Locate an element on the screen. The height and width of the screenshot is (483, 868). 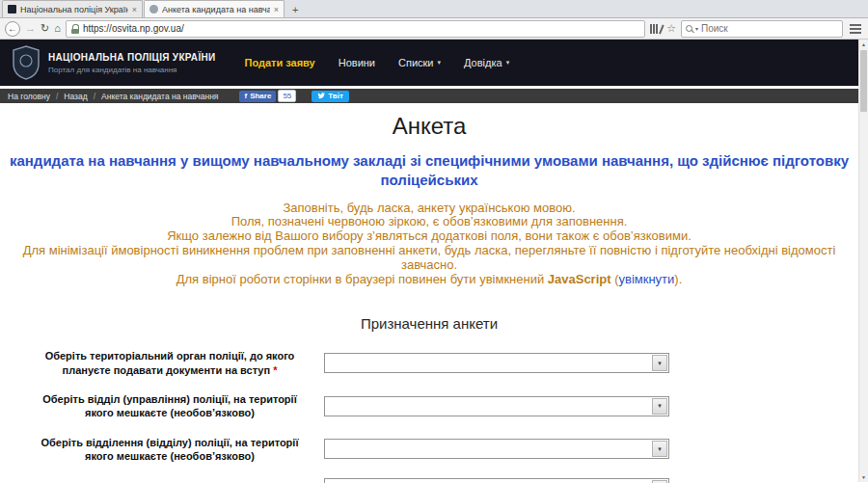
search-engine-caret-icon: ▾ is located at coordinates (696, 29).